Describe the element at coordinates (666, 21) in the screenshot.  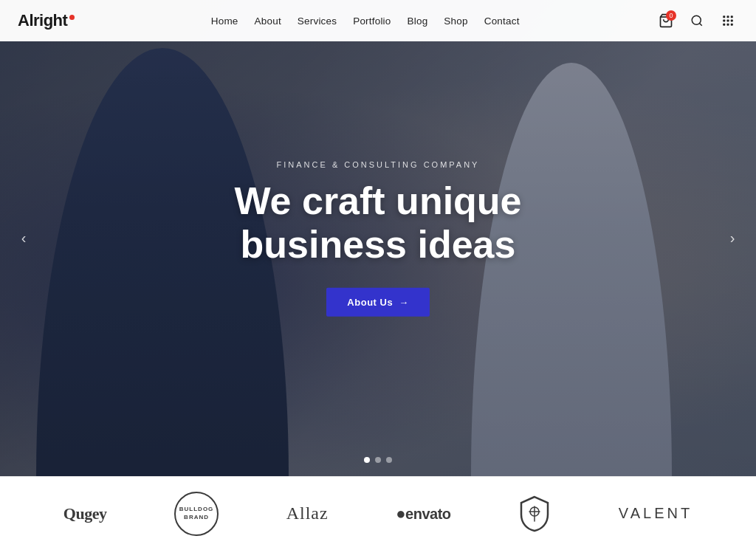
I see `cart-icon: 0` at that location.